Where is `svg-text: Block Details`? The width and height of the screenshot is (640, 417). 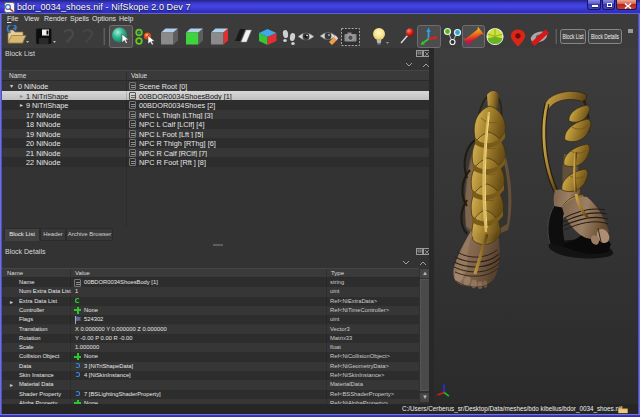 svg-text: Block Details is located at coordinates (605, 36).